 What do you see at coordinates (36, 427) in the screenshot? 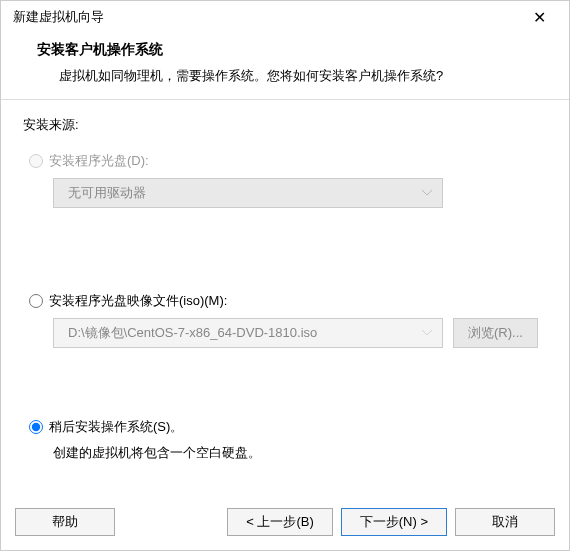
I see `radio-install-later` at bounding box center [36, 427].